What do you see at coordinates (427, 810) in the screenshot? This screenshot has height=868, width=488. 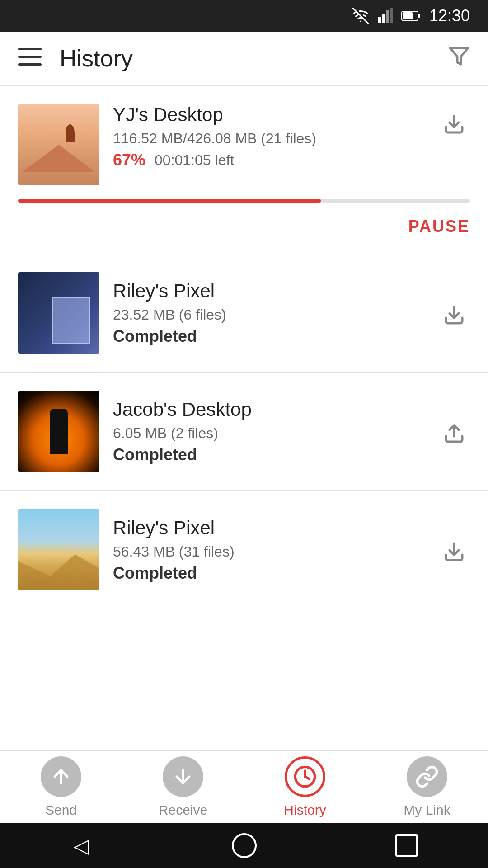 I see `nav-label-mylink: My Link` at bounding box center [427, 810].